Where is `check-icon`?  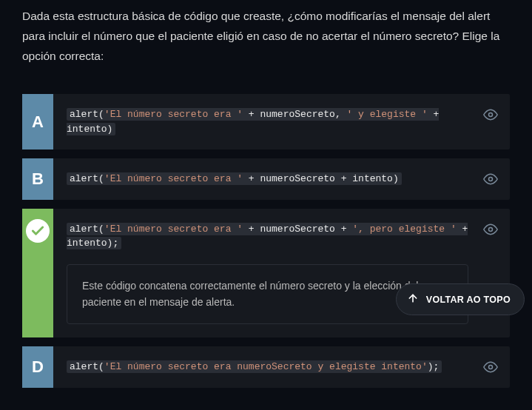
check-icon is located at coordinates (38, 231).